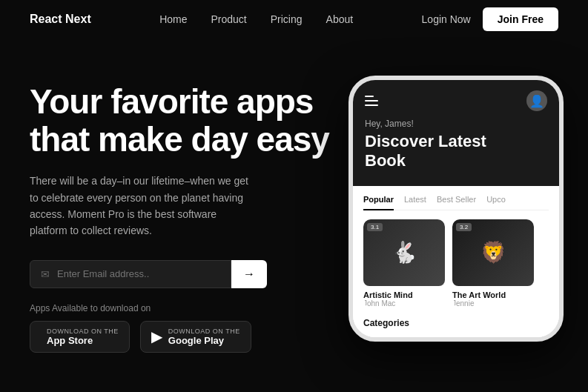 This screenshot has height=392, width=588. What do you see at coordinates (148, 274) in the screenshot?
I see `email-form: ✉ →` at bounding box center [148, 274].